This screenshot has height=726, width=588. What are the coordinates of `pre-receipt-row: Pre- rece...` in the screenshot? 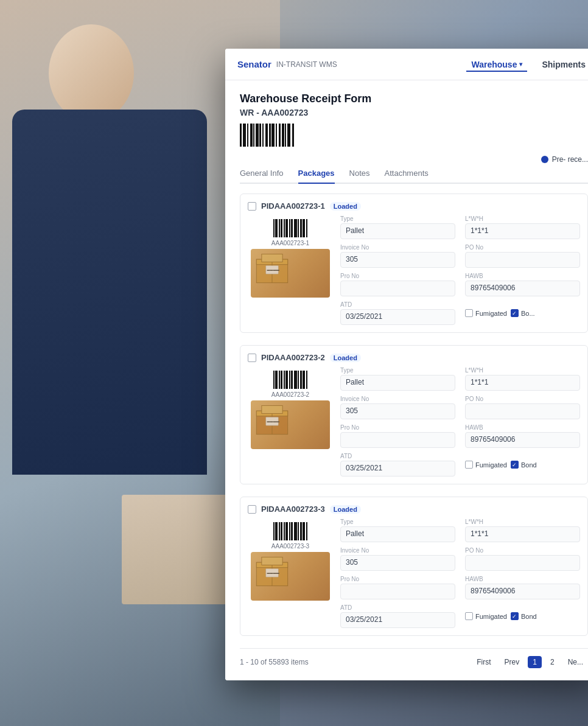 It's located at (414, 159).